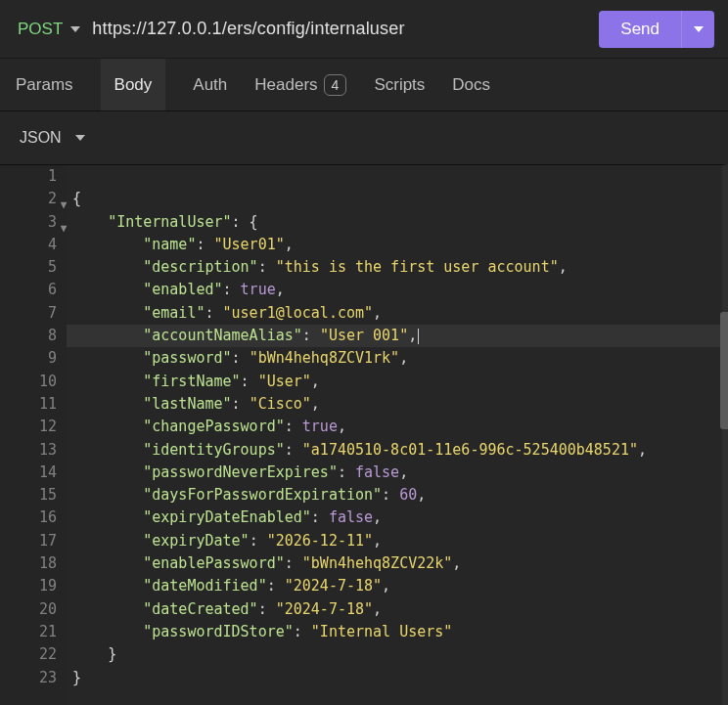 The width and height of the screenshot is (728, 705). I want to click on line-number: 16, so click(33, 518).